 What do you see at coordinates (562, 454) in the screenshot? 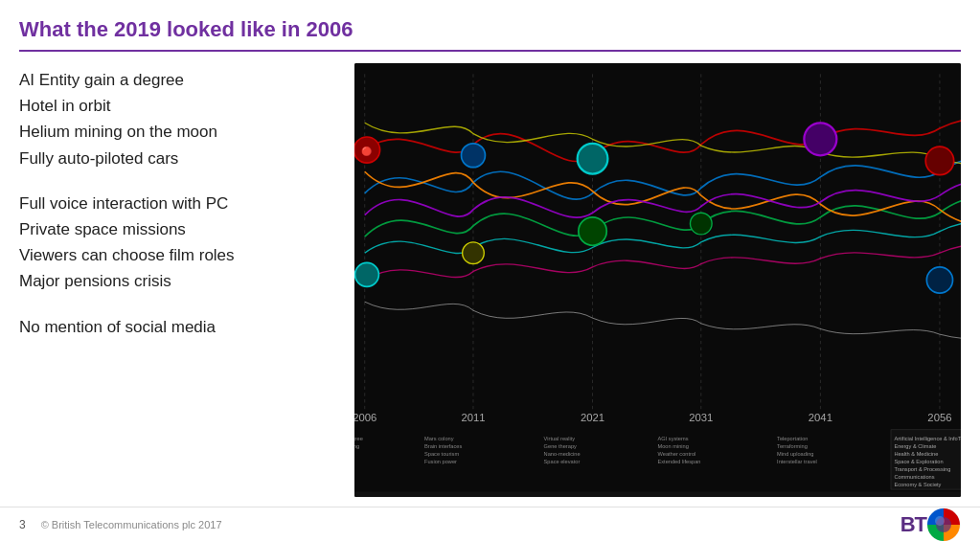
I see `svg-text: Nano-medicine` at bounding box center [562, 454].